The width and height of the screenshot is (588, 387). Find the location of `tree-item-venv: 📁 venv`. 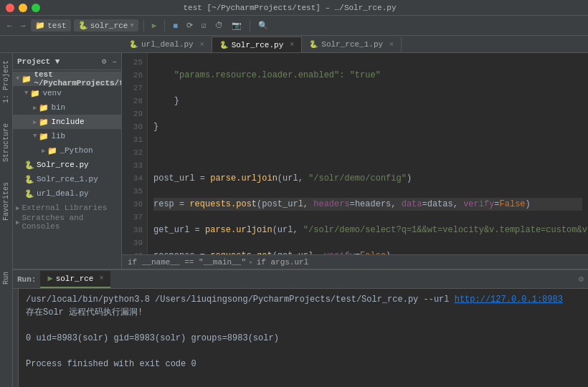

tree-item-venv: 📁 venv is located at coordinates (67, 93).